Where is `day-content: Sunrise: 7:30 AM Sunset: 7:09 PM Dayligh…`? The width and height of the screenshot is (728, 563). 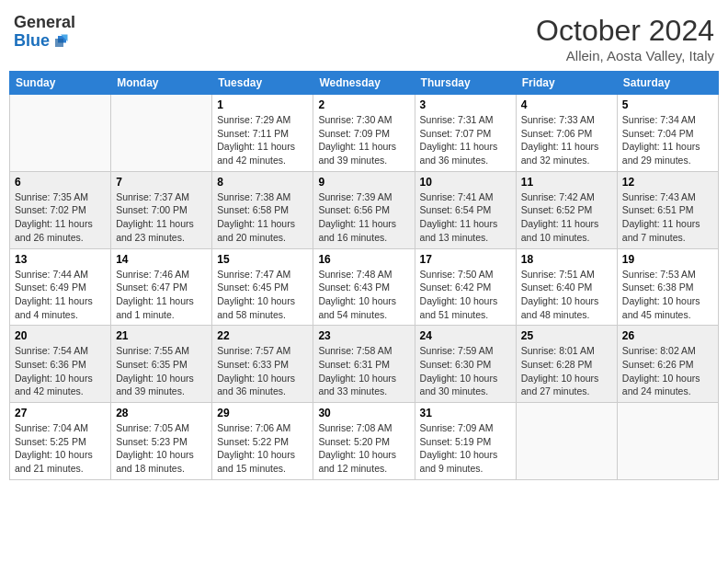
day-content: Sunrise: 7:30 AM Sunset: 7:09 PM Dayligh… is located at coordinates (364, 140).